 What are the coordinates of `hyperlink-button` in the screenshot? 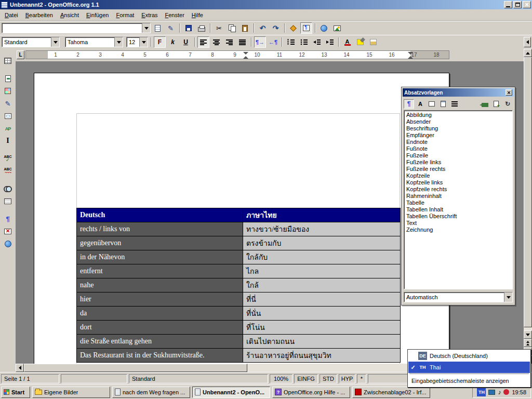 It's located at (324, 28).